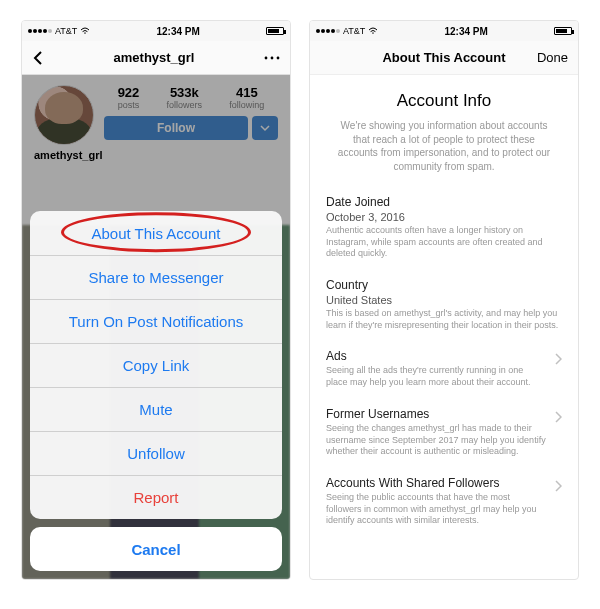 The height and width of the screenshot is (609, 600). I want to click on info-shared-followers-row: Accounts With Shared Followers Seeing th…, so click(444, 502).